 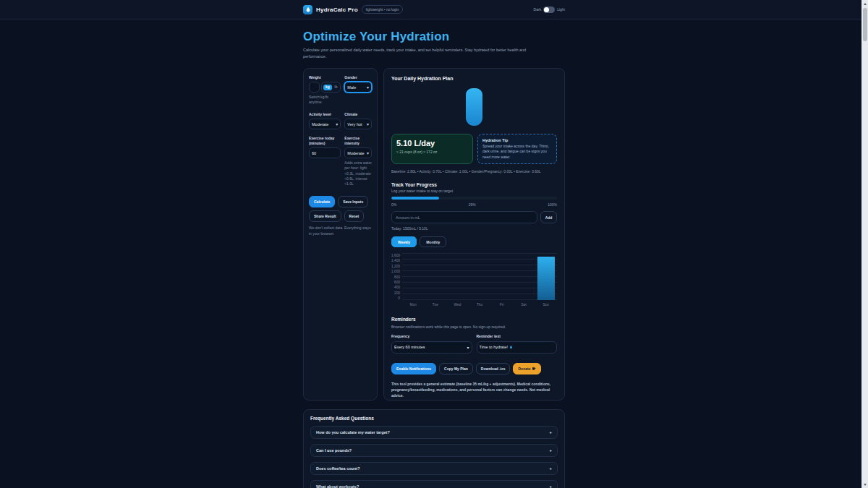 What do you see at coordinates (328, 87) in the screenshot?
I see `kg-button: kg` at bounding box center [328, 87].